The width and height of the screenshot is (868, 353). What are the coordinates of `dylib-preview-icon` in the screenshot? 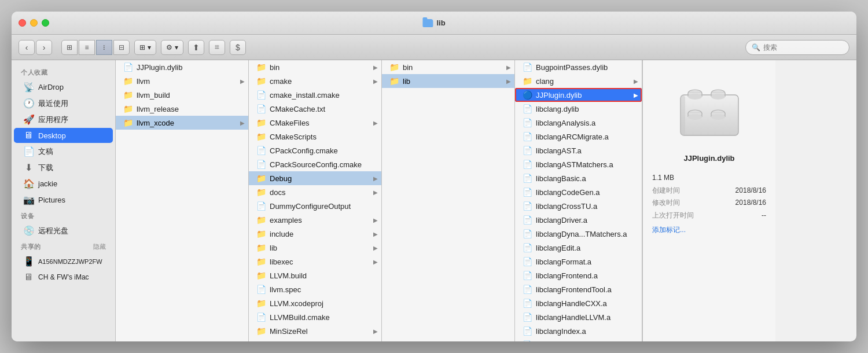 It's located at (709, 109).